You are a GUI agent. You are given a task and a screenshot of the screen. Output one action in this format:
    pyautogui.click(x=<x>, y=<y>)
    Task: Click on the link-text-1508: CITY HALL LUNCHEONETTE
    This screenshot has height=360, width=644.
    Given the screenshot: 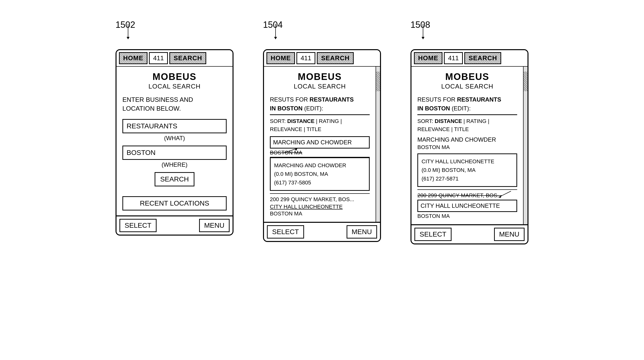 What is the action you would take?
    pyautogui.click(x=467, y=206)
    